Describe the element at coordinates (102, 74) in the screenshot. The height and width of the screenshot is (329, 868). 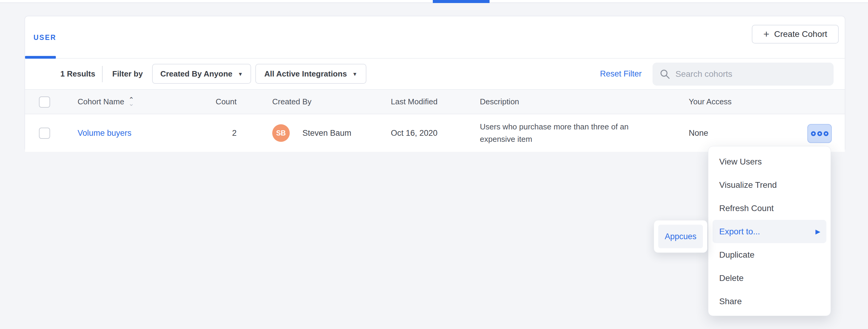
I see `divider` at that location.